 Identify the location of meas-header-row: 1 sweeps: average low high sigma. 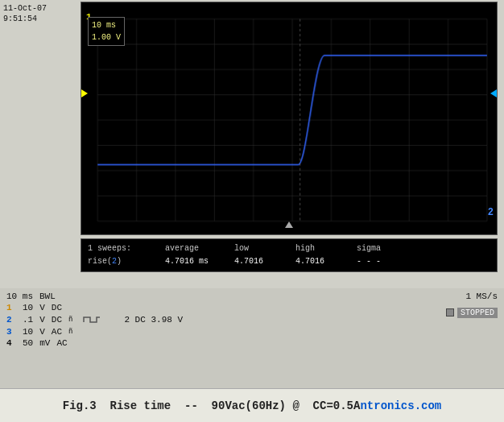
(289, 249).